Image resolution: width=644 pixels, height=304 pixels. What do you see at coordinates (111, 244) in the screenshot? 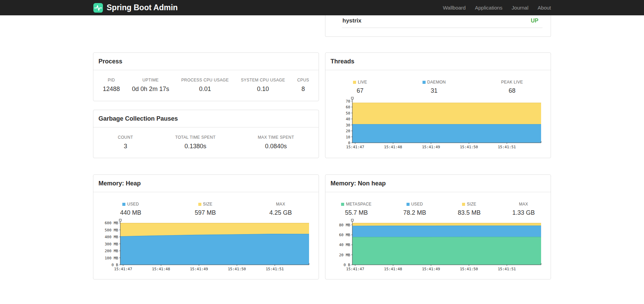
I see `svg-text: 300 MB` at bounding box center [111, 244].